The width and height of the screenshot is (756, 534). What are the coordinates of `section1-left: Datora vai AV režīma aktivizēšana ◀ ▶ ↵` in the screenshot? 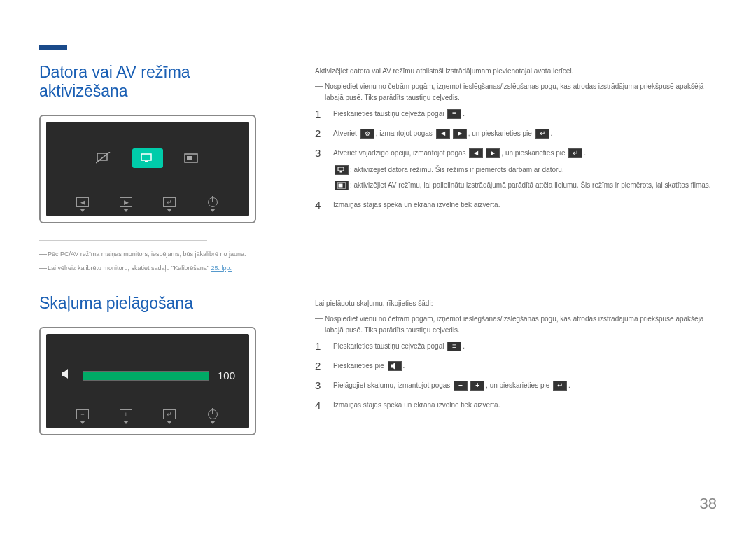 It's located at (158, 171).